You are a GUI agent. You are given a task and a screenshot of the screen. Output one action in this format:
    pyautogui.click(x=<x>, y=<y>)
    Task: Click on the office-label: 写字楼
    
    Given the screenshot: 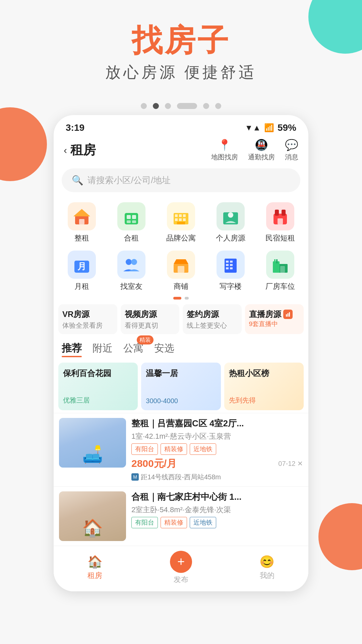 What is the action you would take?
    pyautogui.click(x=231, y=286)
    